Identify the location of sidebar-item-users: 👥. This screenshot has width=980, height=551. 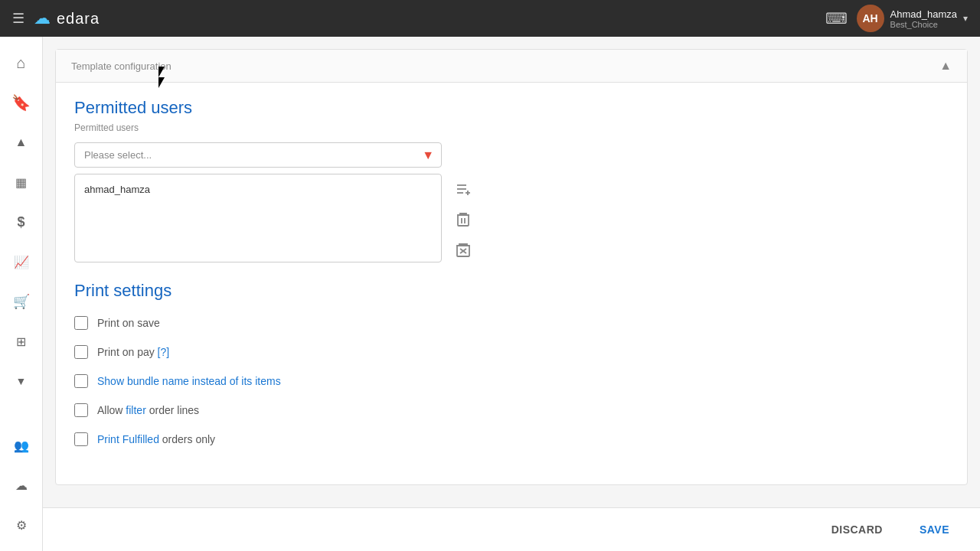
(21, 445).